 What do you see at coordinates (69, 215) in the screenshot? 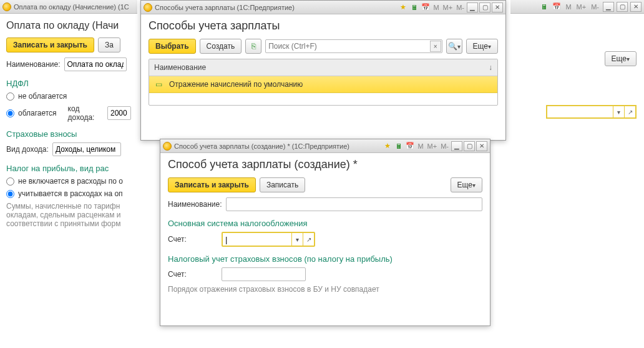
I see `hint-text: Суммы, начисленные по тарифн окладам, сд…` at bounding box center [69, 215].